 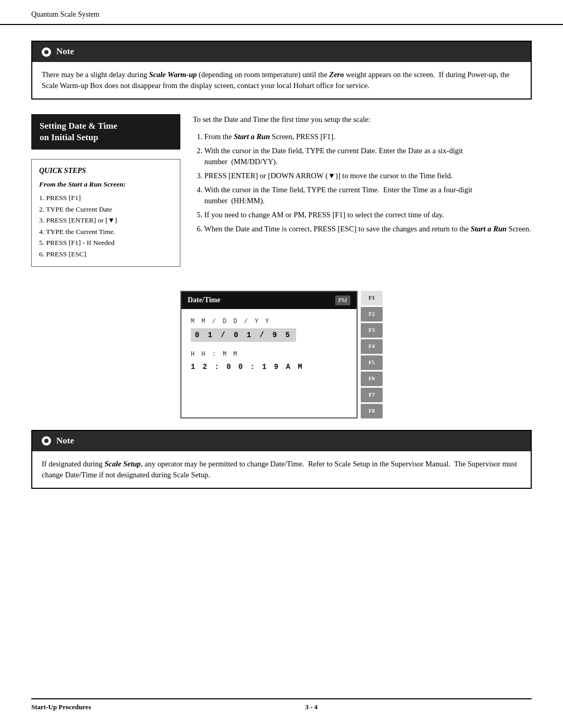 I want to click on list-item: If you need to change AM or PM, PRESS [F…, so click(x=368, y=215).